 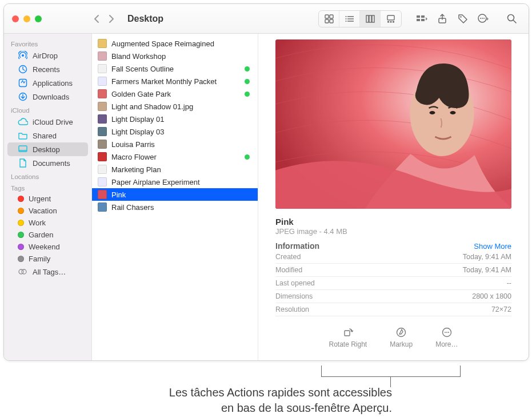 What do you see at coordinates (23, 272) in the screenshot?
I see `alltags-icon` at bounding box center [23, 272].